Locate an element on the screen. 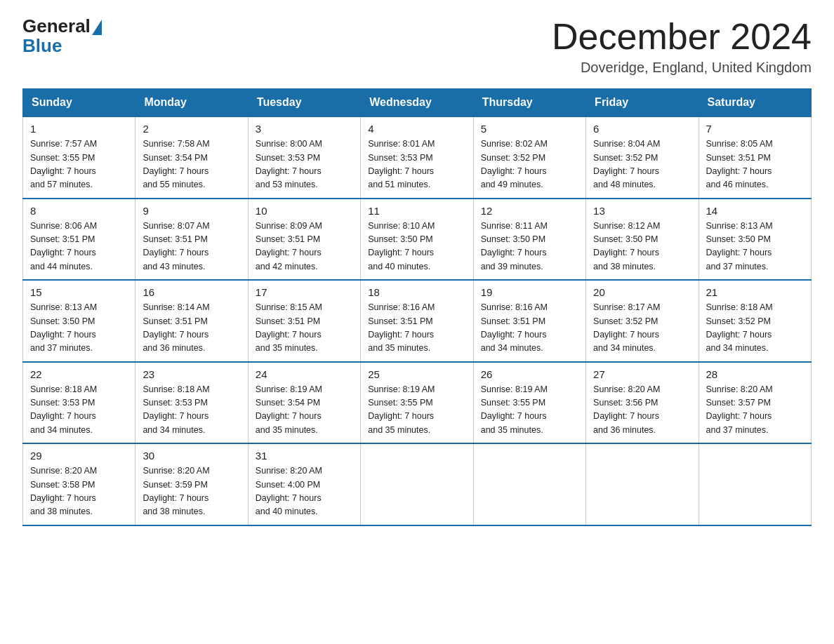  title-section: December 2024 Doveridge, England, United… is located at coordinates (682, 46).